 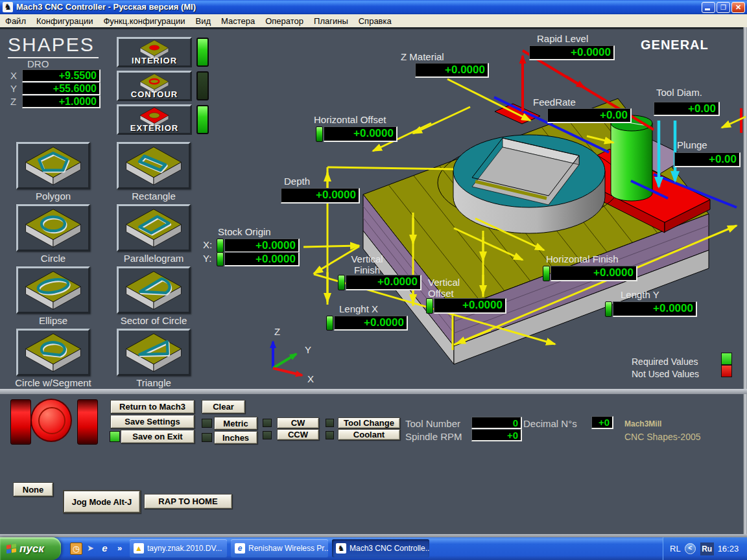 What do you see at coordinates (51, 420) in the screenshot?
I see `emergency-stop-button` at bounding box center [51, 420].